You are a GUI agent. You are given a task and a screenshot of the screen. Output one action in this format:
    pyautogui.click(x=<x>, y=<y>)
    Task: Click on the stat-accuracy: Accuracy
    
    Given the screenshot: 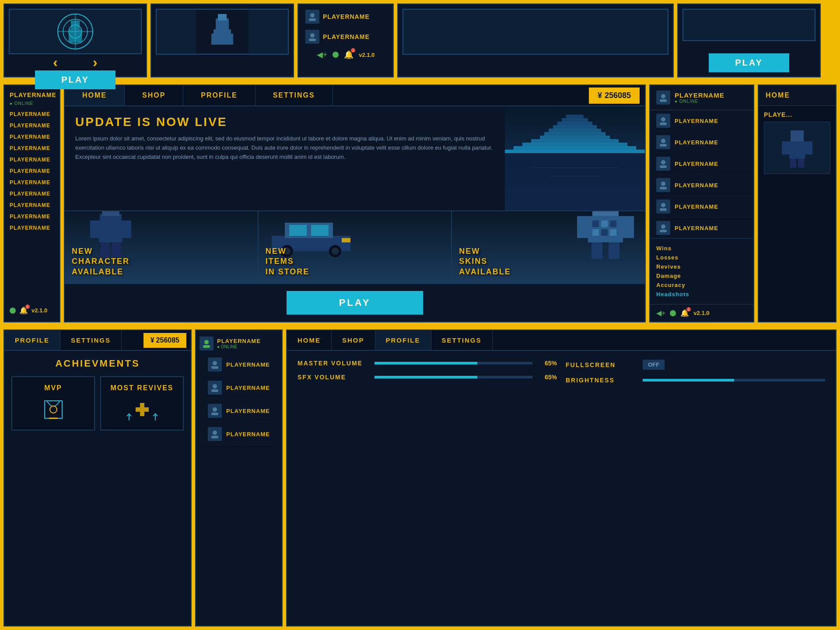 What is the action you would take?
    pyautogui.click(x=702, y=285)
    